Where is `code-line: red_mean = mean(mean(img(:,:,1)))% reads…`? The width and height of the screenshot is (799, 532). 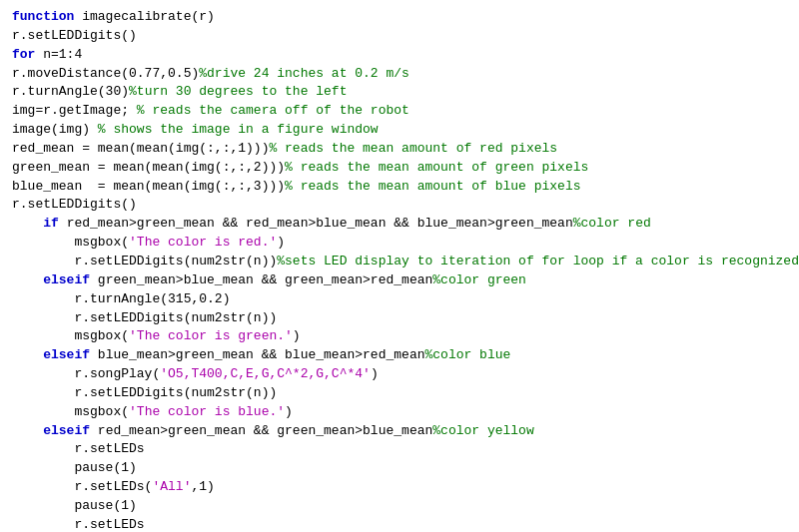 code-line: red_mean = mean(mean(img(:,:,1)))% reads… is located at coordinates (400, 150).